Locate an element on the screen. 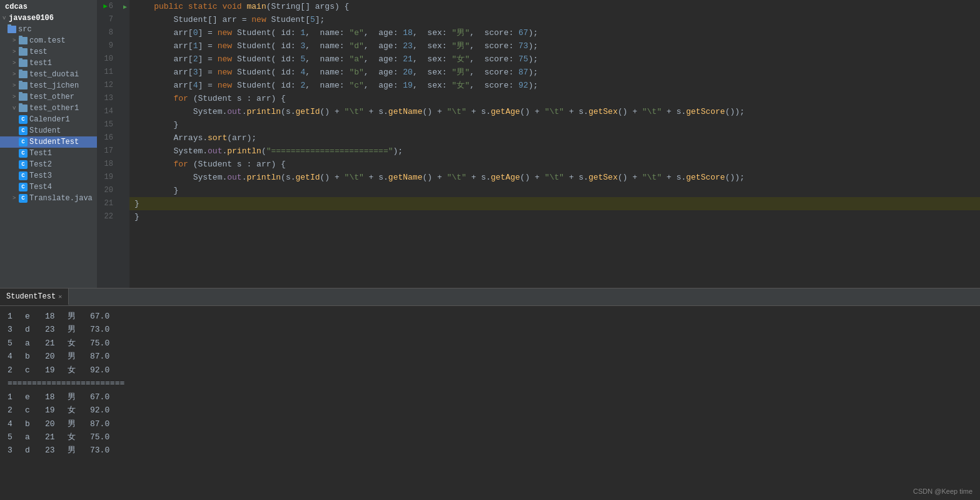 The image size is (980, 500). watermark: CSDN @Keep time is located at coordinates (943, 491).